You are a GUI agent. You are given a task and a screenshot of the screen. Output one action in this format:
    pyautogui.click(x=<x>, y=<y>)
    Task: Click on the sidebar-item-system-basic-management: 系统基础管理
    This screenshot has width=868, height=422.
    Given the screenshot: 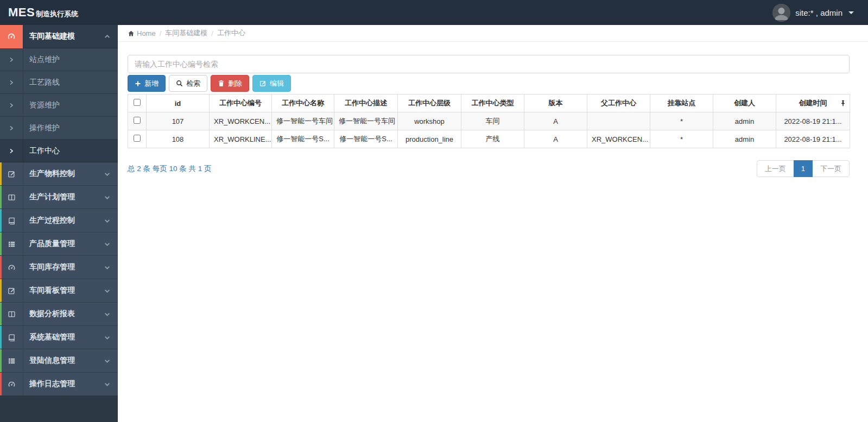 What is the action you would take?
    pyautogui.click(x=59, y=338)
    